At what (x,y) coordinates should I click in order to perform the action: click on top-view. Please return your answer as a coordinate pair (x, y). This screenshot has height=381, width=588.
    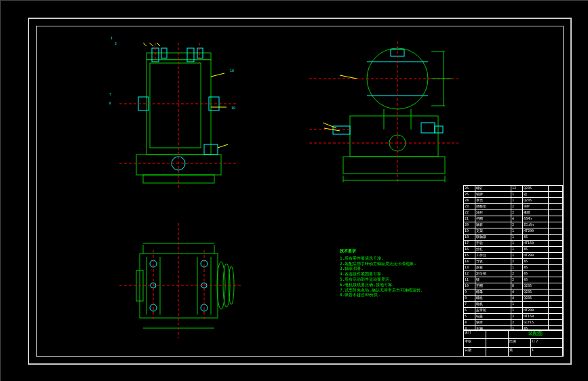
    Looking at the image, I should click on (180, 281).